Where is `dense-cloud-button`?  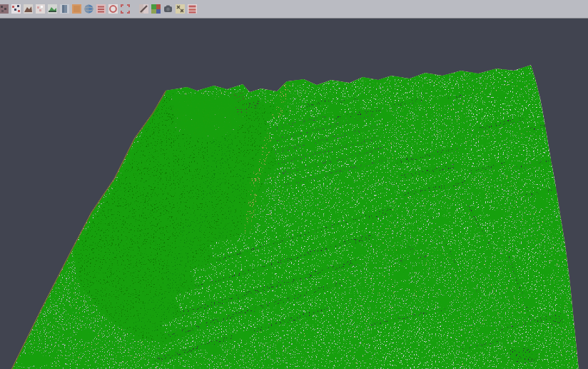 dense-cloud-button is located at coordinates (53, 9).